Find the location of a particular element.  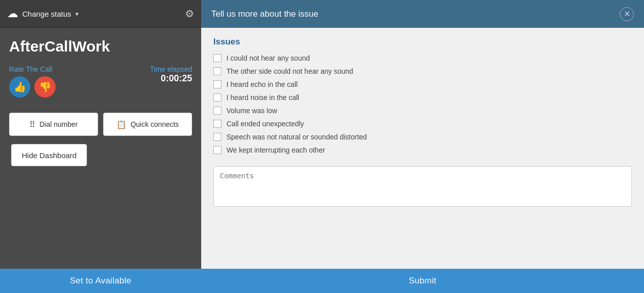

submit-label: Submit is located at coordinates (423, 281).